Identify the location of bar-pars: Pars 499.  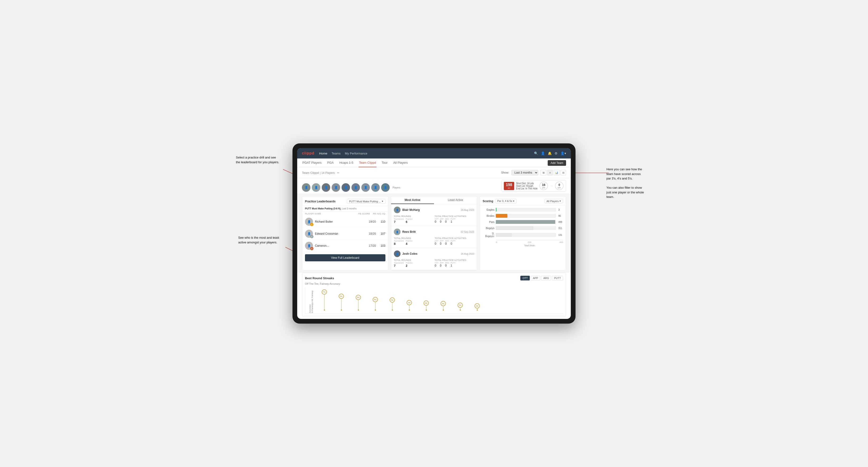
(523, 222).